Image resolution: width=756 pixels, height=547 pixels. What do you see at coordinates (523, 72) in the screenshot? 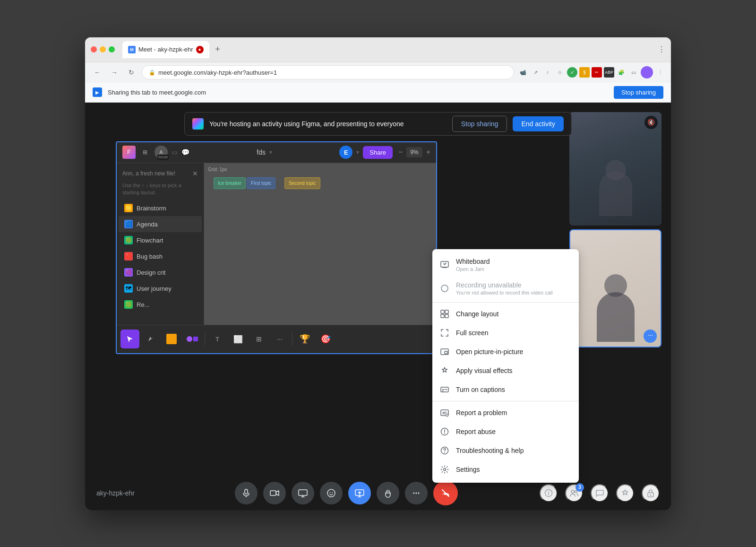
I see `video-icon: 📹` at bounding box center [523, 72].